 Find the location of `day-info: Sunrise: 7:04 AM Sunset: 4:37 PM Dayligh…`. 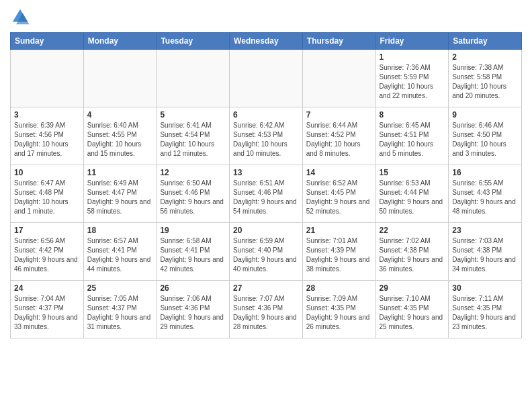

day-info: Sunrise: 7:04 AM Sunset: 4:37 PM Dayligh… is located at coordinates (47, 313).